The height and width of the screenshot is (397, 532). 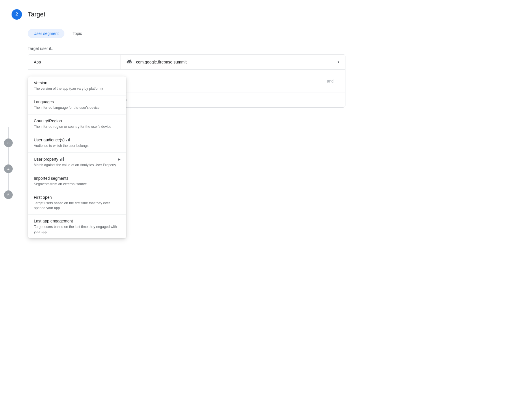 What do you see at coordinates (77, 108) in the screenshot?
I see `dropdown-item-languages-desc: The inferred language for the user's dev…` at bounding box center [77, 108].